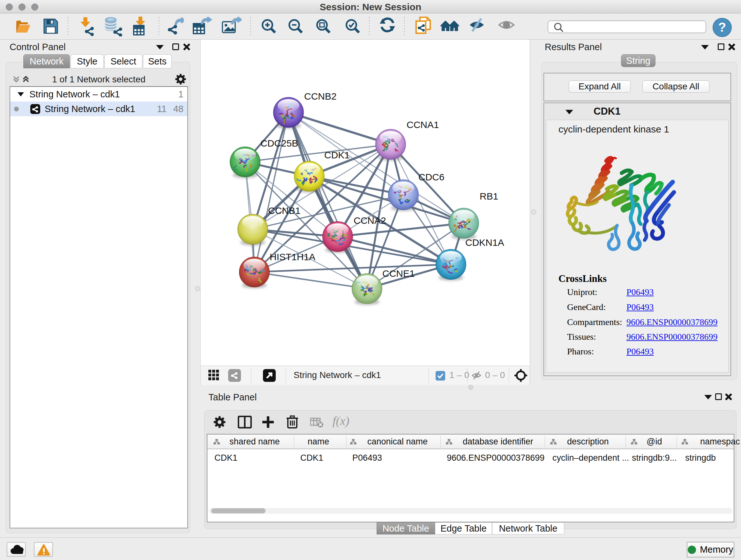 Image resolution: width=741 pixels, height=560 pixels. Describe the element at coordinates (370, 221) in the screenshot. I see `svg-text: CCNA2` at that location.